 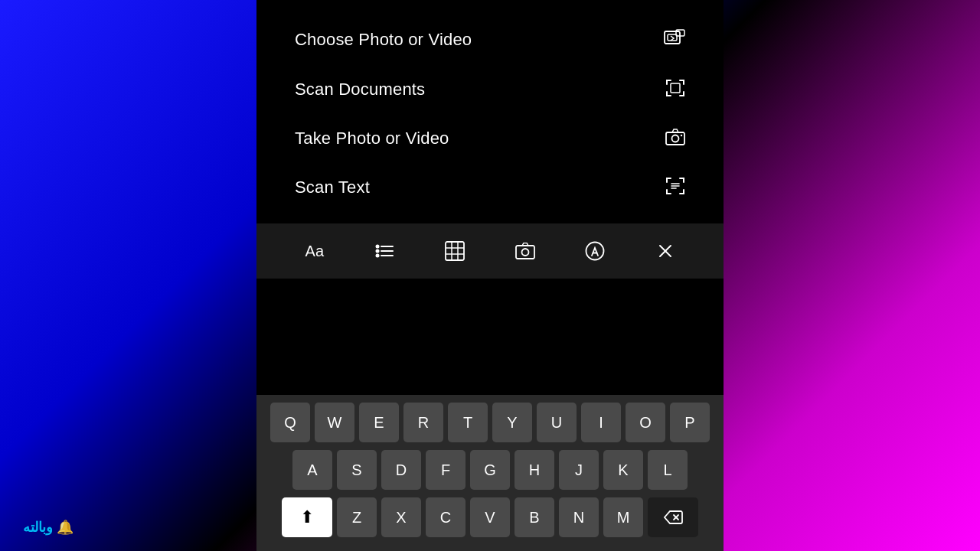 I want to click on key-a: A, so click(x=312, y=470).